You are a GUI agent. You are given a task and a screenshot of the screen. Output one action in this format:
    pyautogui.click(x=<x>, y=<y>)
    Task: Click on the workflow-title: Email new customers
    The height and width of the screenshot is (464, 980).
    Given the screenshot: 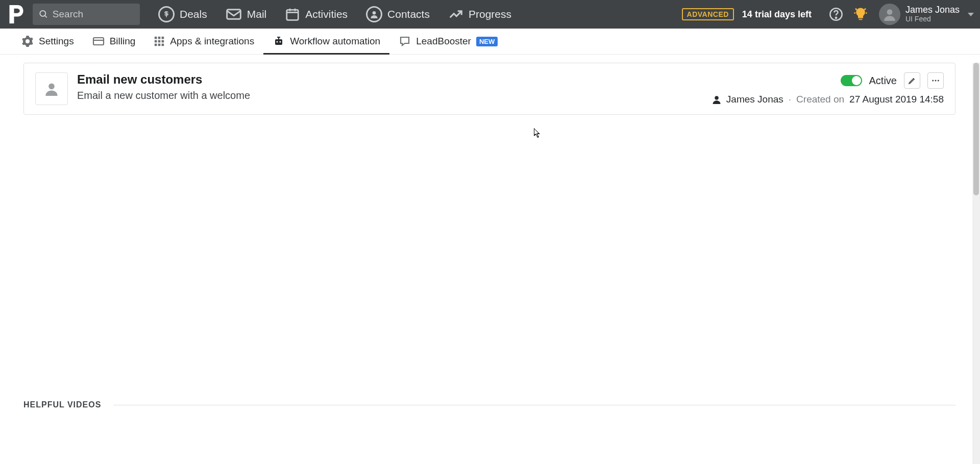 What is the action you would take?
    pyautogui.click(x=390, y=80)
    